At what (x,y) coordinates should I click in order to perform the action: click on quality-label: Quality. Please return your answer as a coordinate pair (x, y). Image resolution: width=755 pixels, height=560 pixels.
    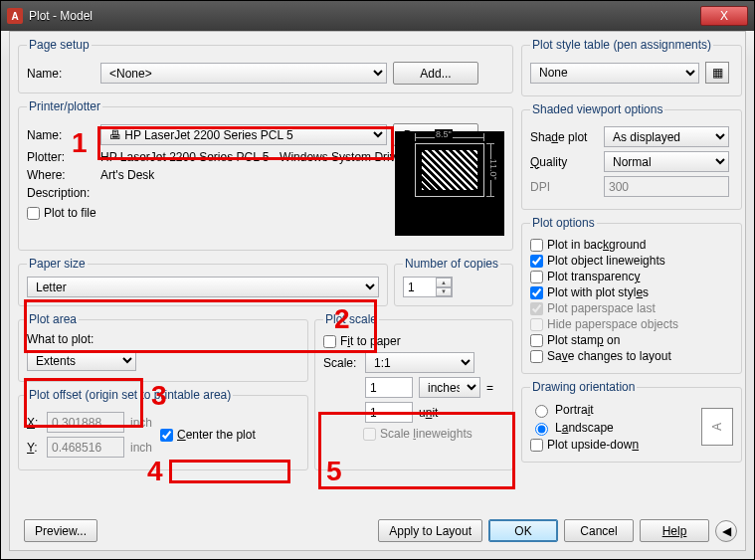
    Looking at the image, I should click on (564, 162).